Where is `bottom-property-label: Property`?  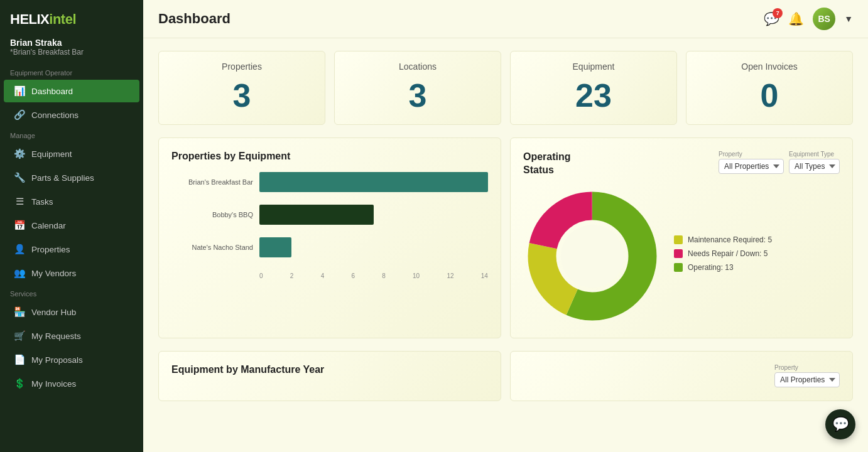 bottom-property-label: Property is located at coordinates (807, 368).